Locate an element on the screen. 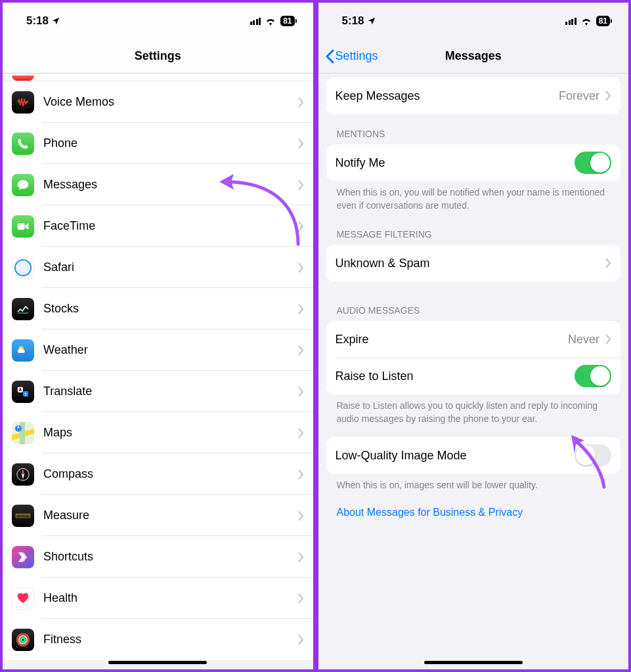 Image resolution: width=631 pixels, height=672 pixels. row-label: Compass is located at coordinates (171, 474).